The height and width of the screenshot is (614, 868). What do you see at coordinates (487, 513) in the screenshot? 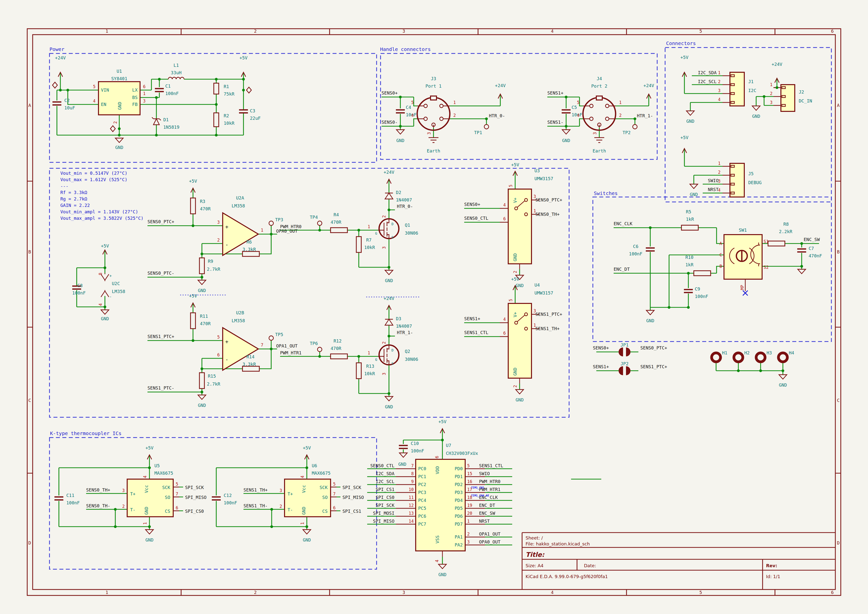
I see `label-enc-sw: ENC_SW` at bounding box center [487, 513].